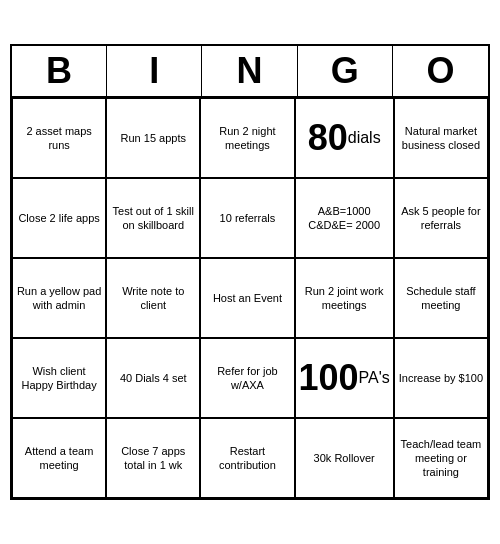 Image resolution: width=500 pixels, height=544 pixels. I want to click on bingo-cell-1: Run 15 appts, so click(153, 138).